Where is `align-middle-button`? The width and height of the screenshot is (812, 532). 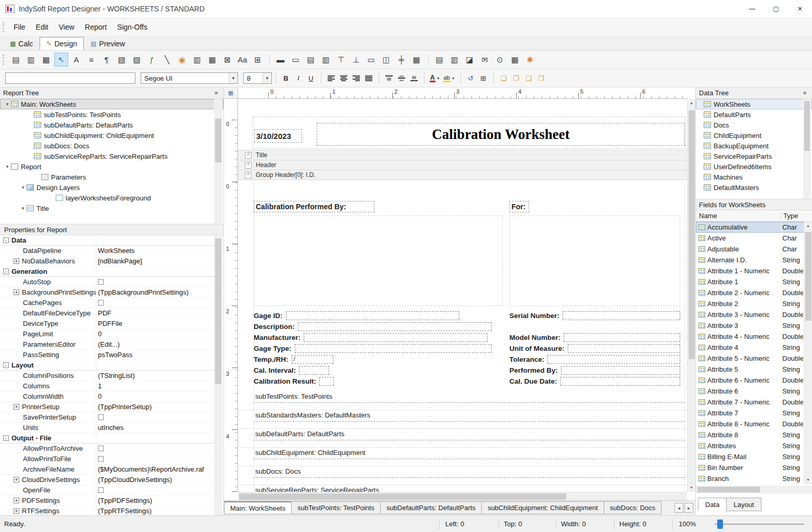
align-middle-button is located at coordinates (402, 78).